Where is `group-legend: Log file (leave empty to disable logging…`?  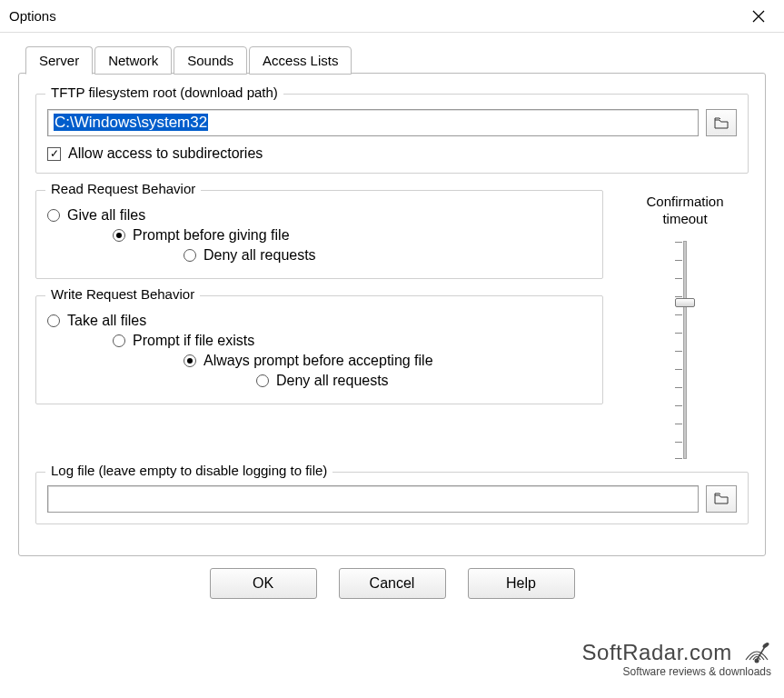 group-legend: Log file (leave empty to disable logging… is located at coordinates (189, 471).